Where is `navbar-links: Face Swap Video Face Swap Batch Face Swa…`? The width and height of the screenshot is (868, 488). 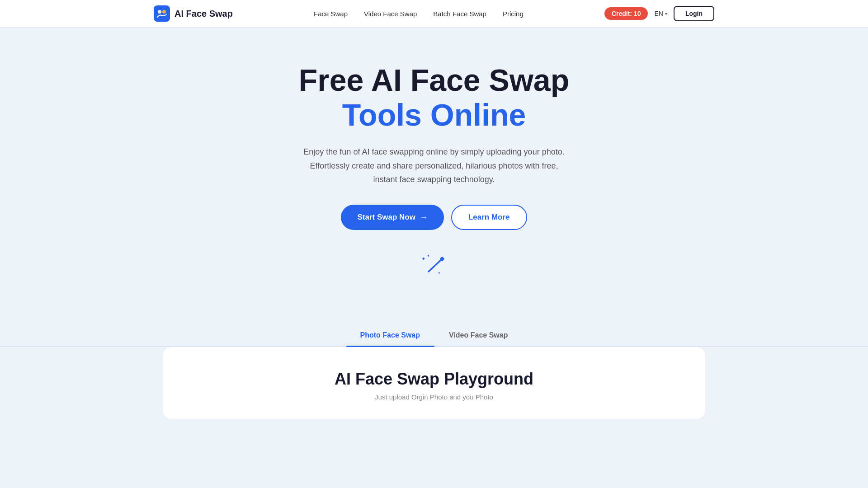
navbar-links: Face Swap Video Face Swap Batch Face Swa… is located at coordinates (419, 14).